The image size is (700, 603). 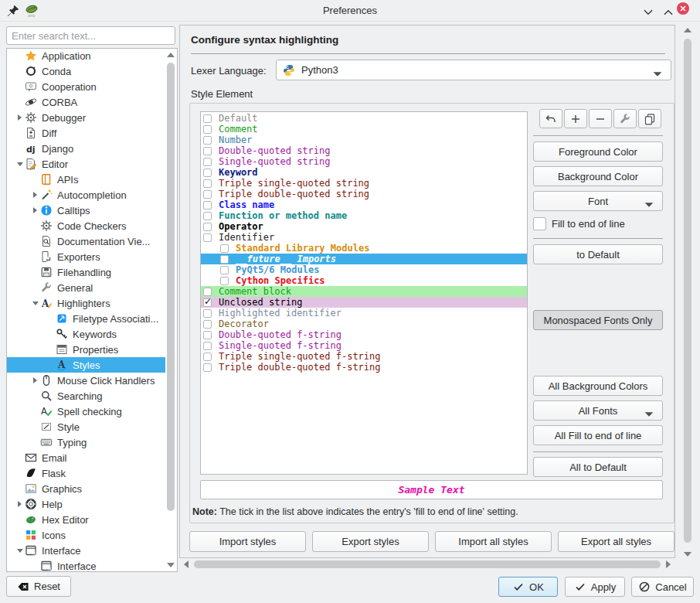 I want to click on shade-window-icon, so click(x=648, y=12).